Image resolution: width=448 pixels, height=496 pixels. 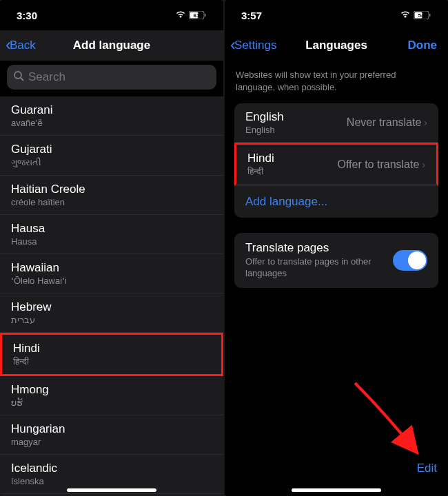 I want to click on done-button: Done, so click(x=426, y=45).